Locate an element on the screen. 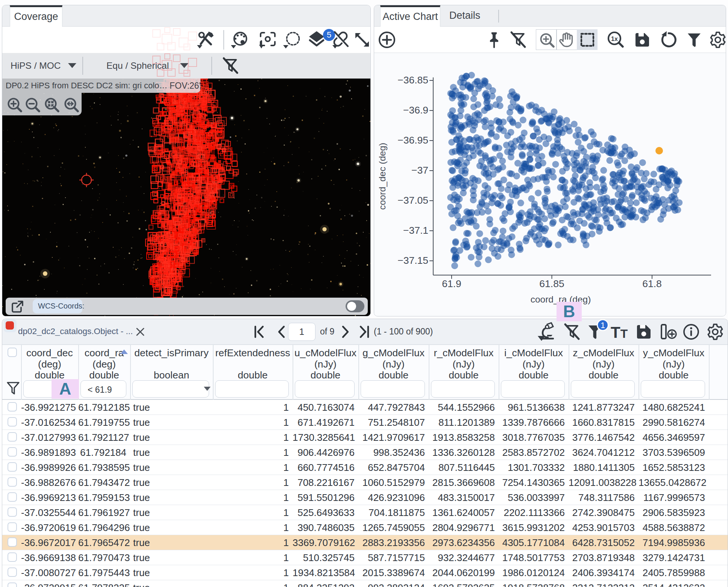  svg-text: 1x is located at coordinates (614, 39).